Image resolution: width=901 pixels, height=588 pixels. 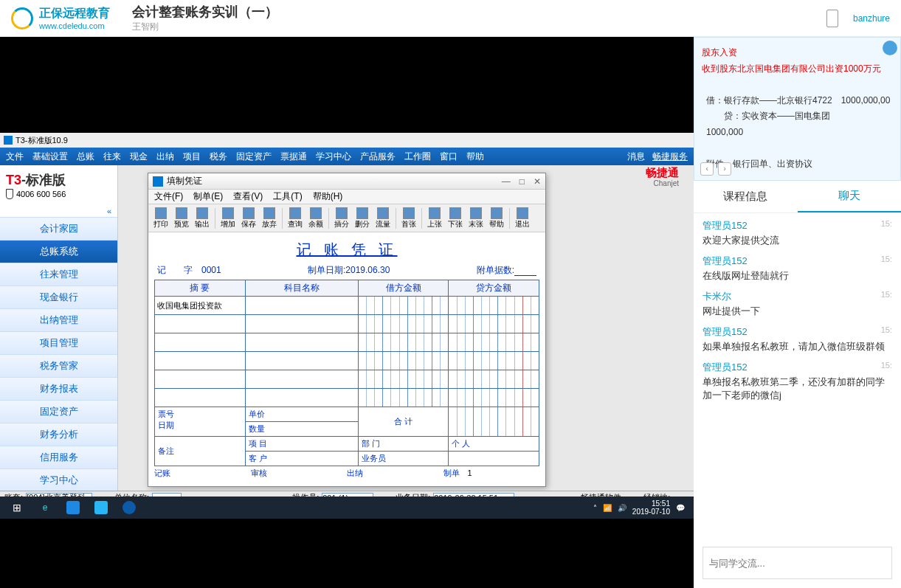 I want to click on toolbar-button: 查询, so click(x=295, y=218).